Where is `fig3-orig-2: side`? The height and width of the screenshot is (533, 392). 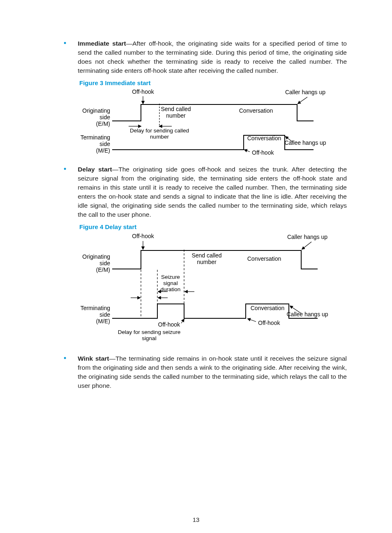 fig3-orig-2: side is located at coordinates (105, 117).